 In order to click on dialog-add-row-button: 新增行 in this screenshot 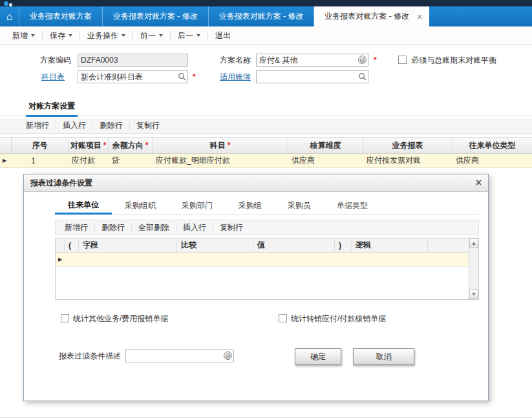, I will do `click(76, 227)`.